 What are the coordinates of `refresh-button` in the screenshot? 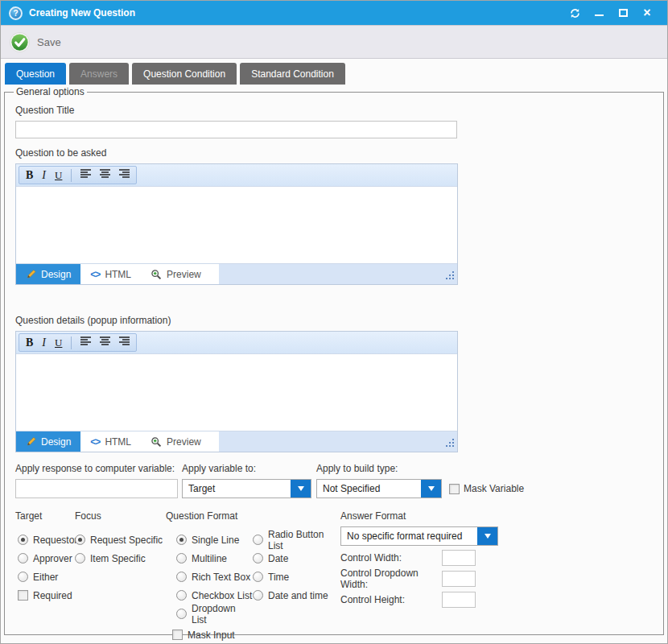 It's located at (575, 13).